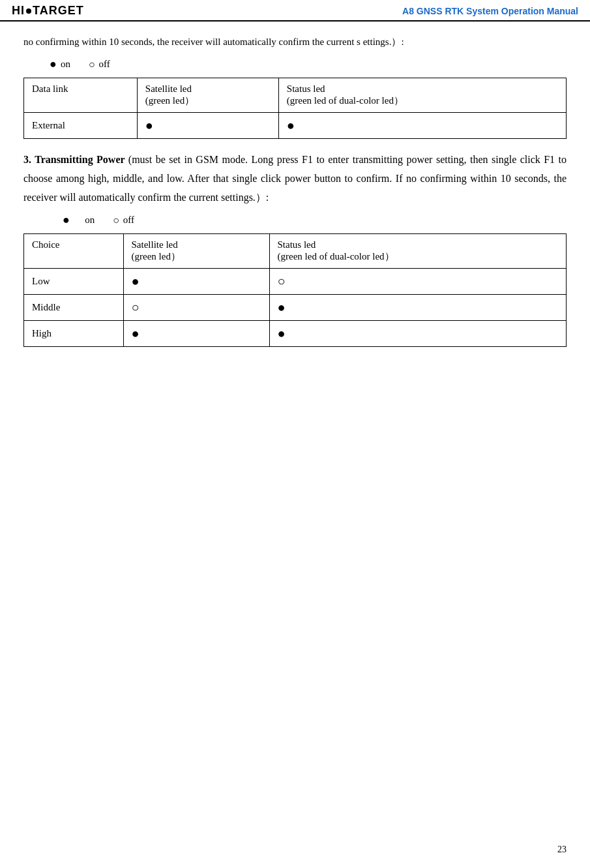 This screenshot has width=590, height=868. I want to click on table2-row2-col3: ●, so click(417, 308).